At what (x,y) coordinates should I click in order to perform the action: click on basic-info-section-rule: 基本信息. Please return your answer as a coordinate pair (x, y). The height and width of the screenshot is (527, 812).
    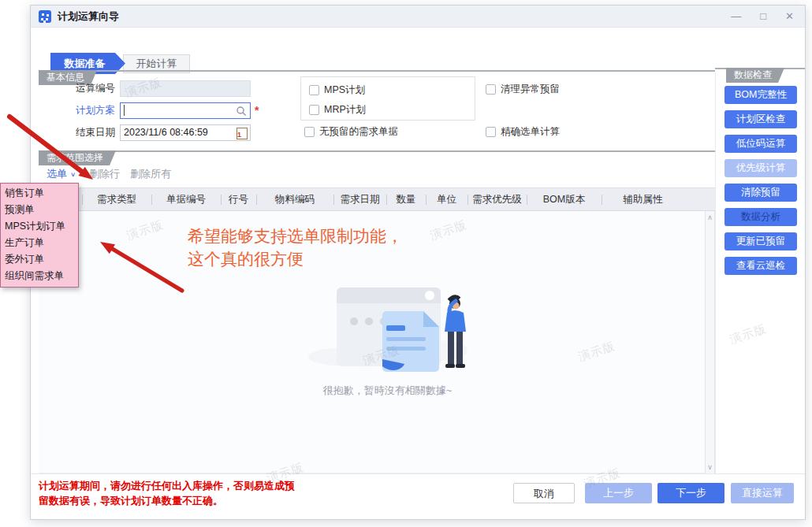
    Looking at the image, I should click on (377, 71).